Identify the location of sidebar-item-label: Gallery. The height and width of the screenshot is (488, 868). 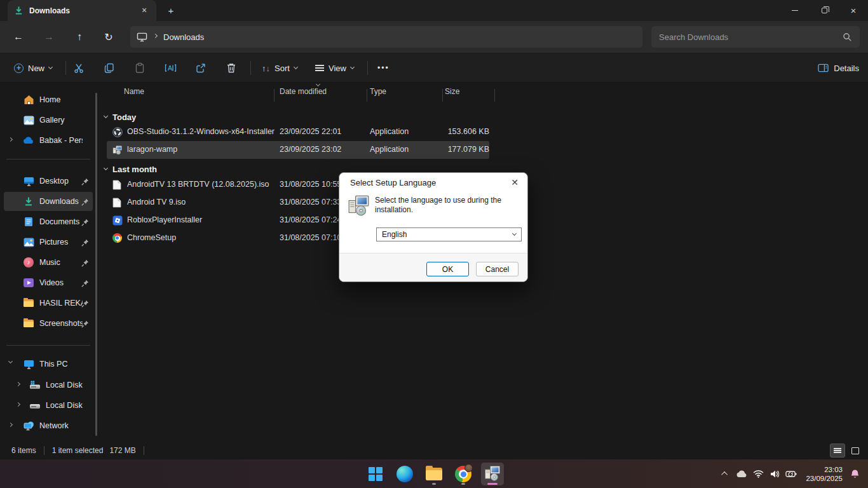
(61, 120).